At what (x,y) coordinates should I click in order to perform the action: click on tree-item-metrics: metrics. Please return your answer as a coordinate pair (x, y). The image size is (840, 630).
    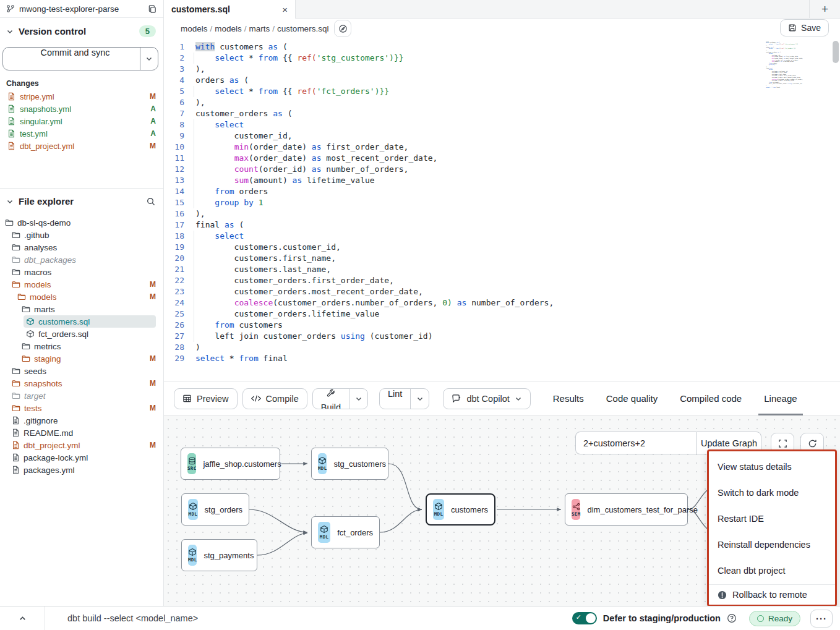
    Looking at the image, I should click on (82, 346).